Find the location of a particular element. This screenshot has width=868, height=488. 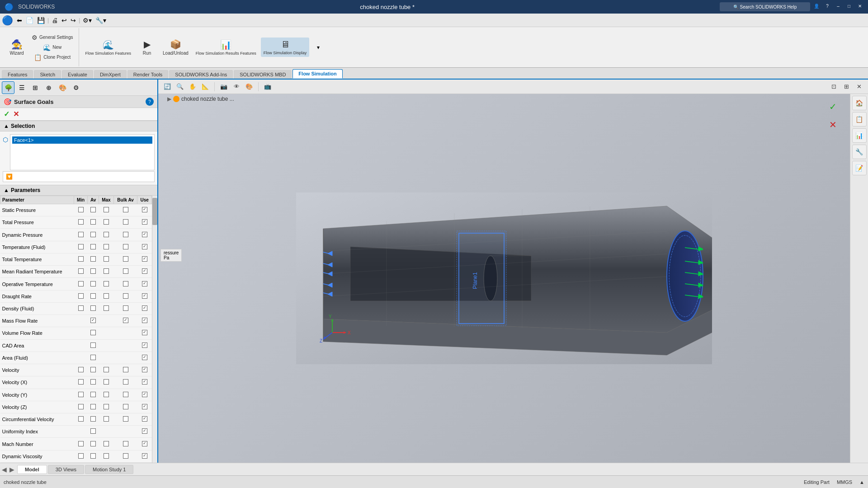

close-vp-btn: ✕ is located at coordinates (859, 87).